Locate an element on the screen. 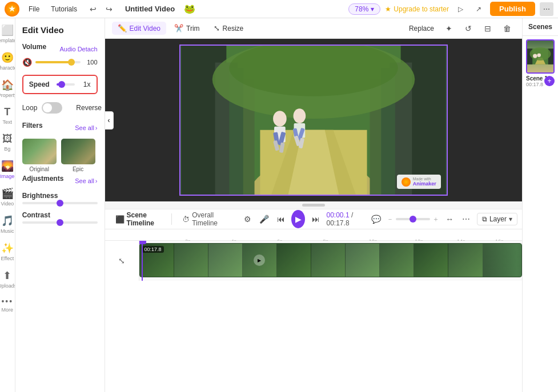 The image size is (558, 392). filter-epic: Epic is located at coordinates (78, 155).